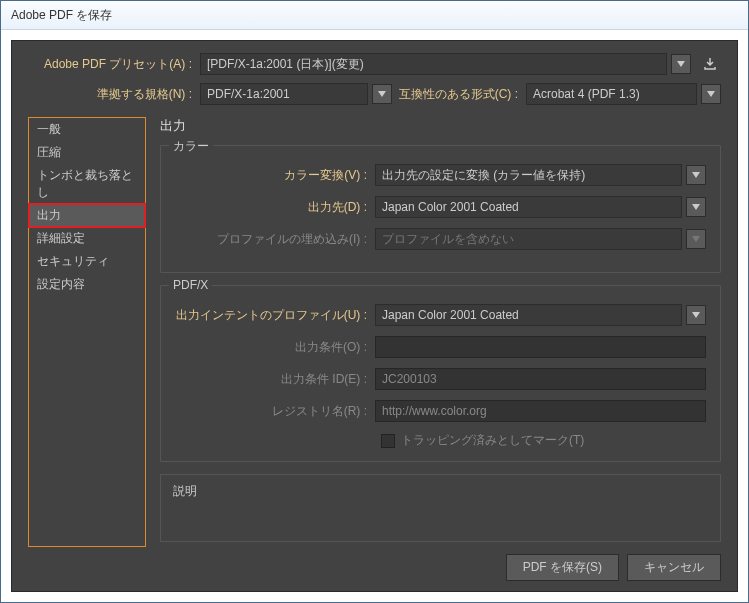  I want to click on output-condition-id-value: JC200103, so click(410, 379).